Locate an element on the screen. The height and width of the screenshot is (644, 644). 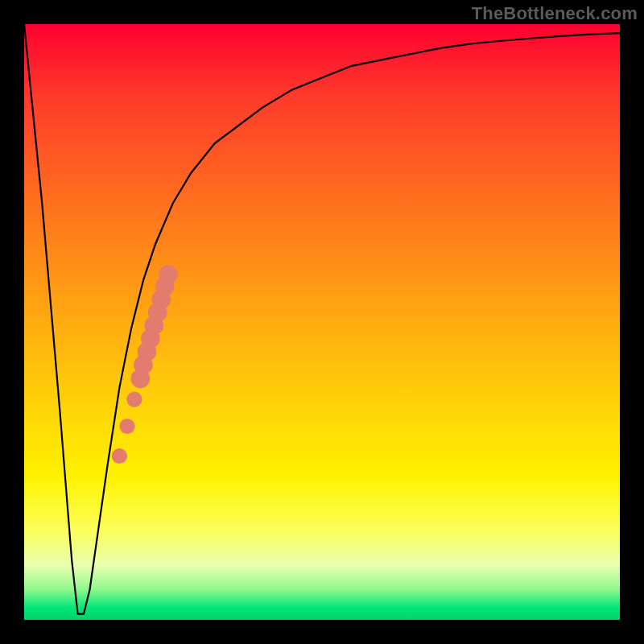
watermark-text: TheBottleneck.com is located at coordinates (555, 14).